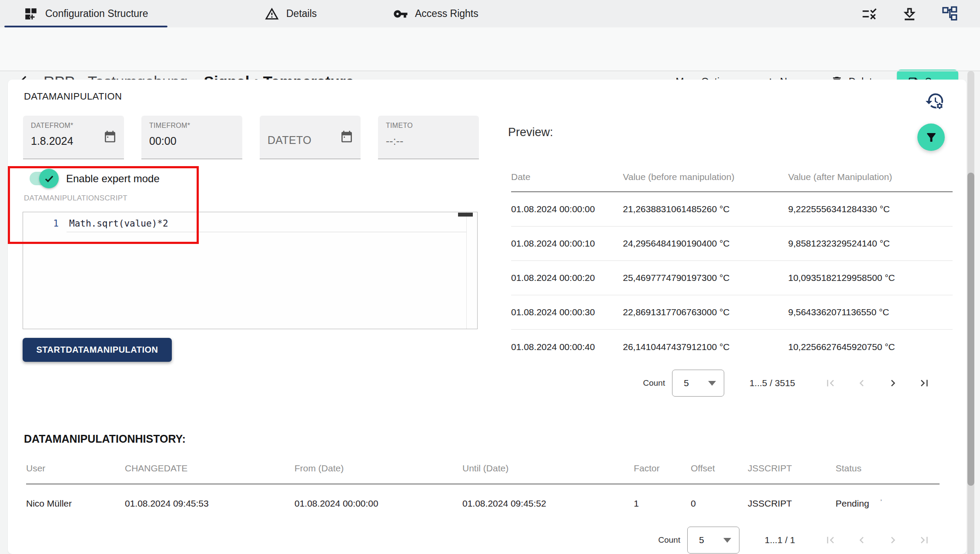 The image size is (980, 554). What do you see at coordinates (378, 504) in the screenshot?
I see `cell-from-date: 01.08.2024 00:00:00` at bounding box center [378, 504].